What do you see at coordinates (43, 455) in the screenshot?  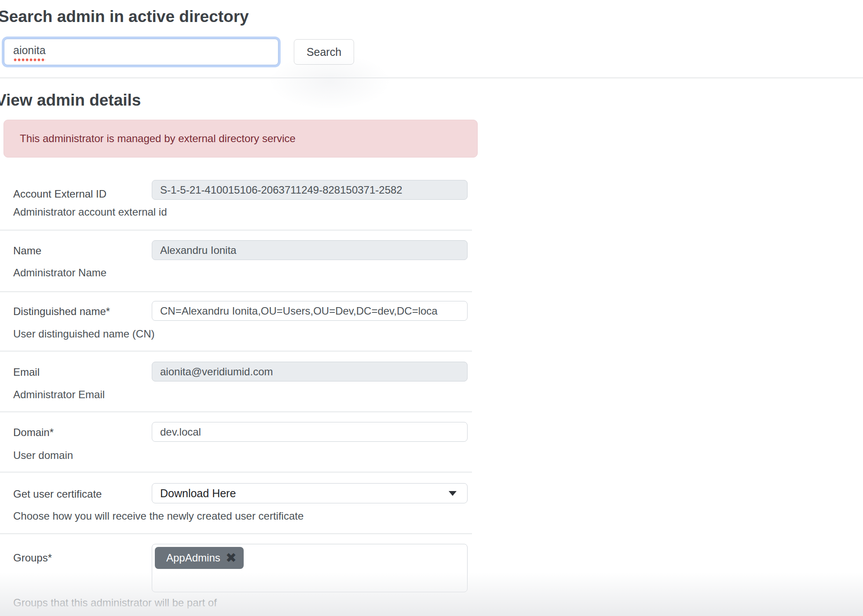 I see `domain-helper: User domain` at bounding box center [43, 455].